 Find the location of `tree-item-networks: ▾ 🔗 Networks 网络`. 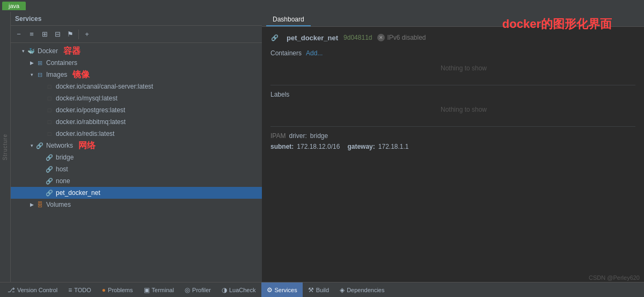

tree-item-networks: ▾ 🔗 Networks 网络 is located at coordinates (136, 146).